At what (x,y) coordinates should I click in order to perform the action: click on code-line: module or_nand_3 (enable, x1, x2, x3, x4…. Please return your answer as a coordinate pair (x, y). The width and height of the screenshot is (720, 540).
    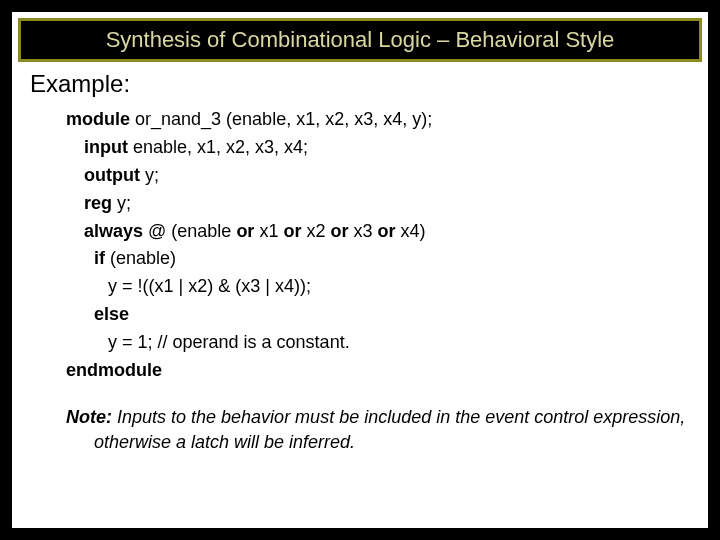
    Looking at the image, I should click on (378, 120).